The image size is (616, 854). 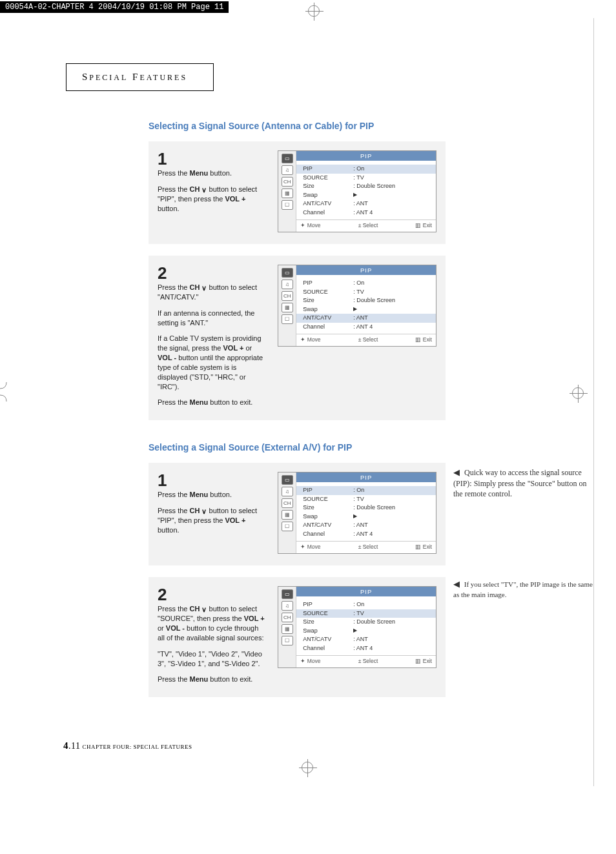 What do you see at coordinates (314, 12) in the screenshot?
I see `crop-mark-top` at bounding box center [314, 12].